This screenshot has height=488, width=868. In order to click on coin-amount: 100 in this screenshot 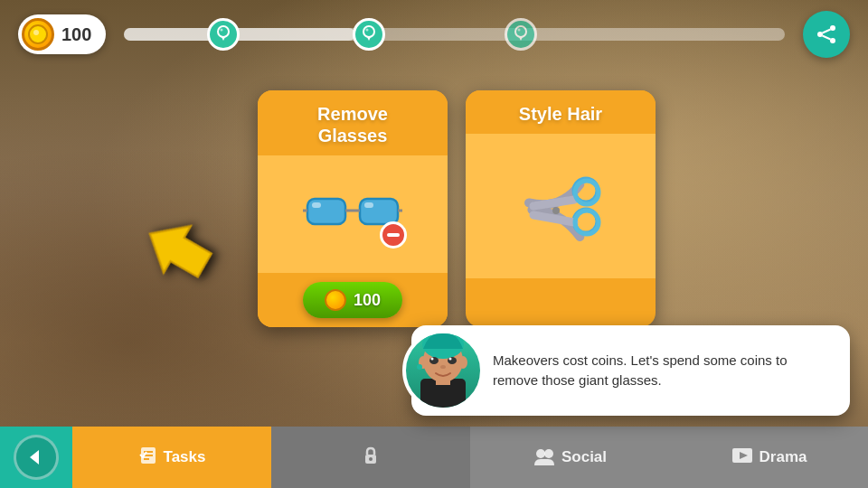, I will do `click(76, 34)`.